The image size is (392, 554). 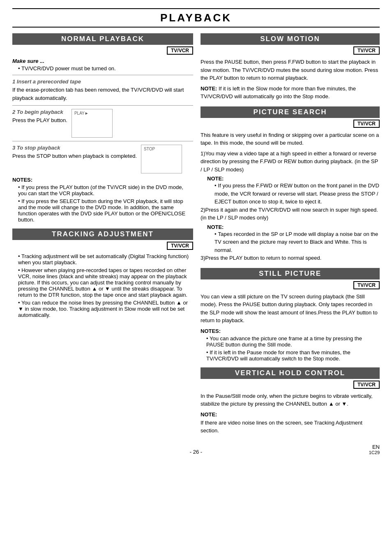 What do you see at coordinates (180, 51) in the screenshot?
I see `normal-playback-badge: TV/VCR` at bounding box center [180, 51].